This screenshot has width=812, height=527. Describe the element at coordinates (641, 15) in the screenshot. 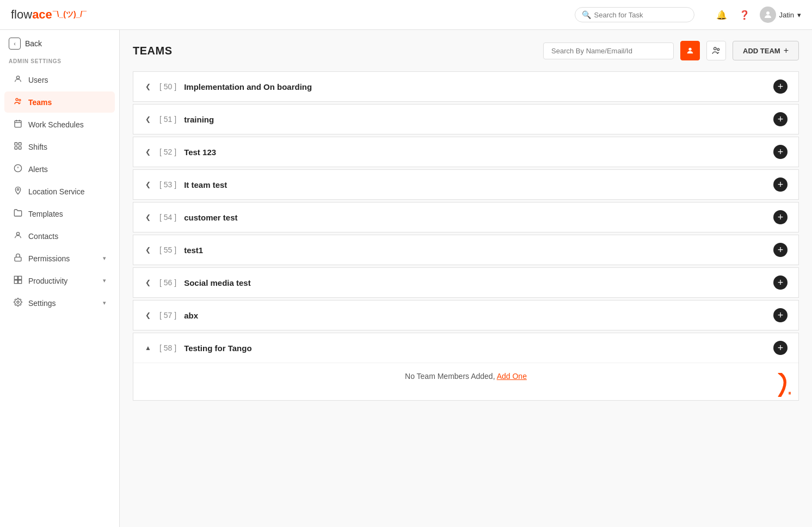

I see `search-input` at that location.